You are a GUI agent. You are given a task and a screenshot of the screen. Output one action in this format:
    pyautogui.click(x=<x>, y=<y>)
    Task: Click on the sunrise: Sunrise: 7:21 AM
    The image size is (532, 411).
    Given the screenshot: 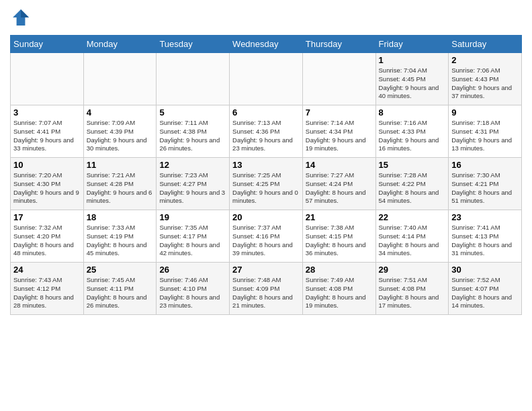 What is the action you would take?
    pyautogui.click(x=111, y=175)
    